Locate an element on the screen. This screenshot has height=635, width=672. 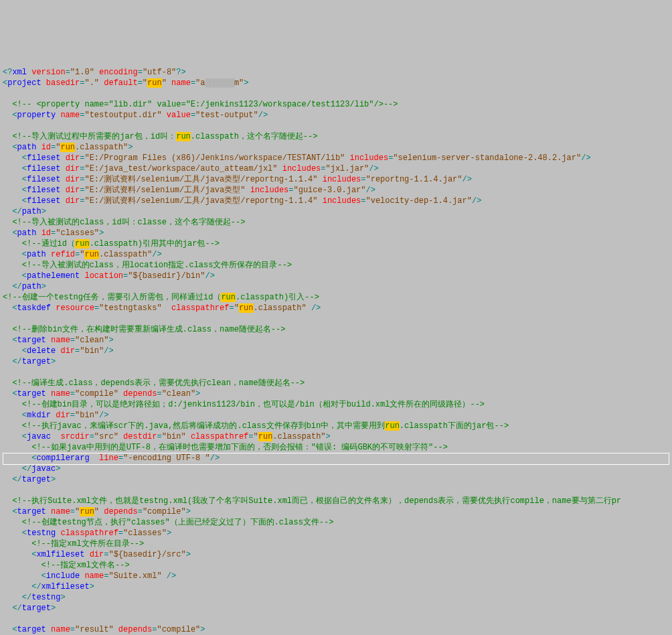
code-line: <!-- <property name="lib.dir" value="E:/… is located at coordinates (336, 104).